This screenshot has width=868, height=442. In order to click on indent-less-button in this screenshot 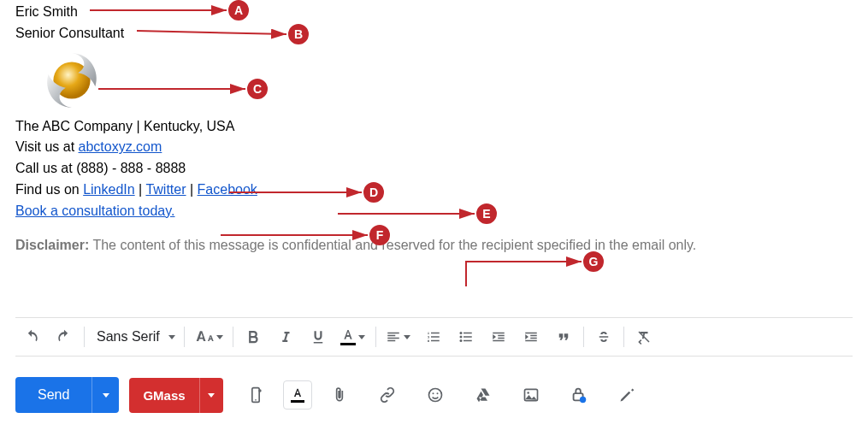, I will do `click(499, 337)`.